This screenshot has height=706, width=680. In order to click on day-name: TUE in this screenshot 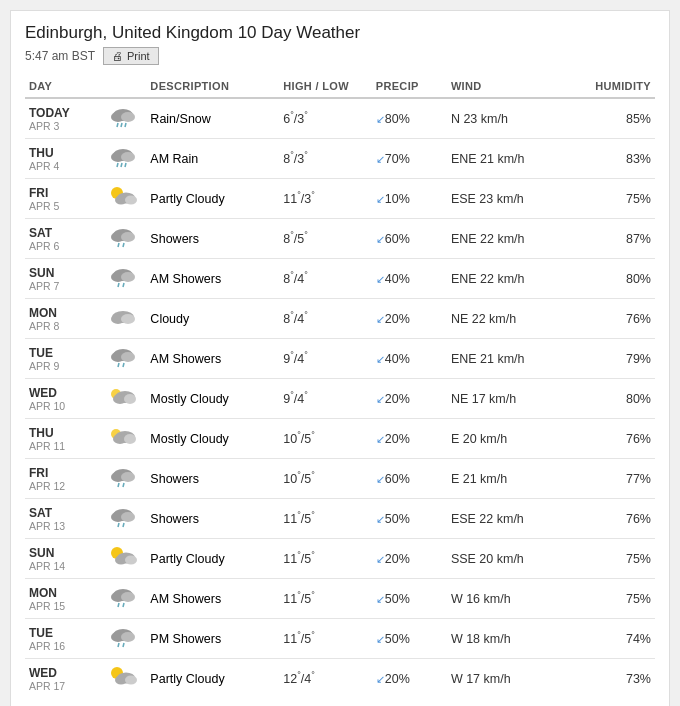, I will do `click(62, 633)`.